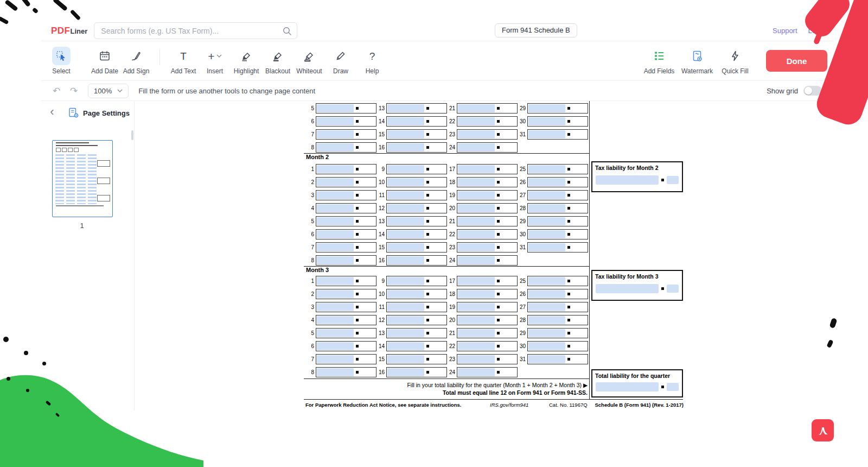 This screenshot has width=868, height=467. What do you see at coordinates (56, 91) in the screenshot?
I see `undo-icon: ↶` at bounding box center [56, 91].